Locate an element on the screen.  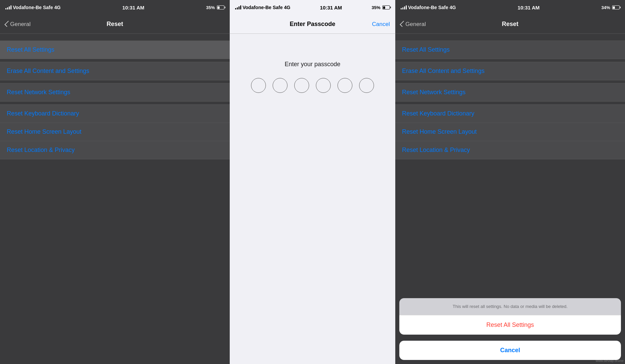
settings-group1-left: Reset All Settings is located at coordinates (115, 50).